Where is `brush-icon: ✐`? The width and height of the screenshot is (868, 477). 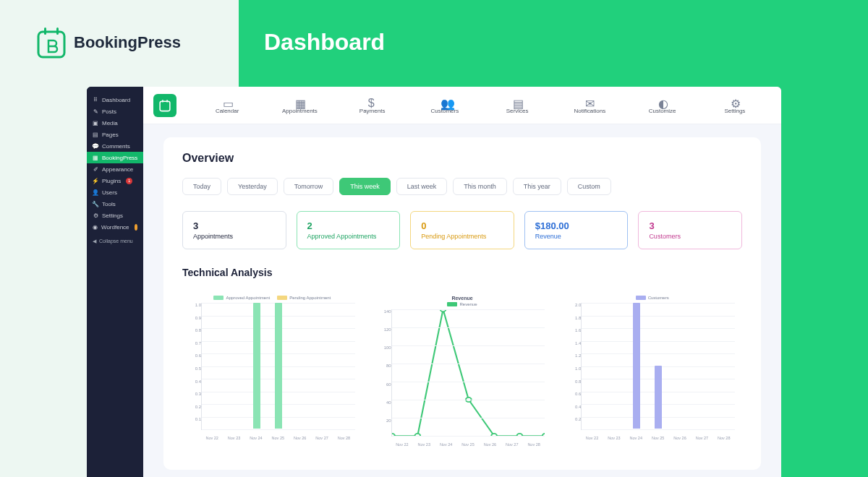 brush-icon: ✐ is located at coordinates (95, 169).